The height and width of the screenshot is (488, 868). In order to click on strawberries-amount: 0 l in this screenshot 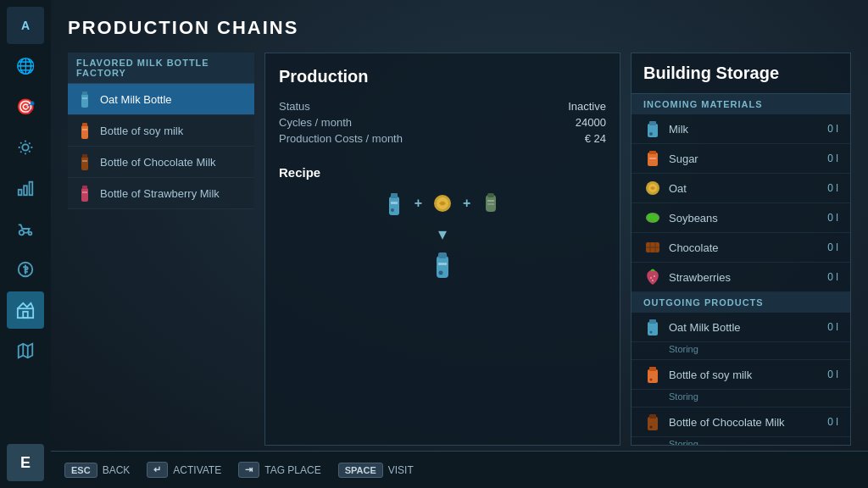, I will do `click(832, 277)`.